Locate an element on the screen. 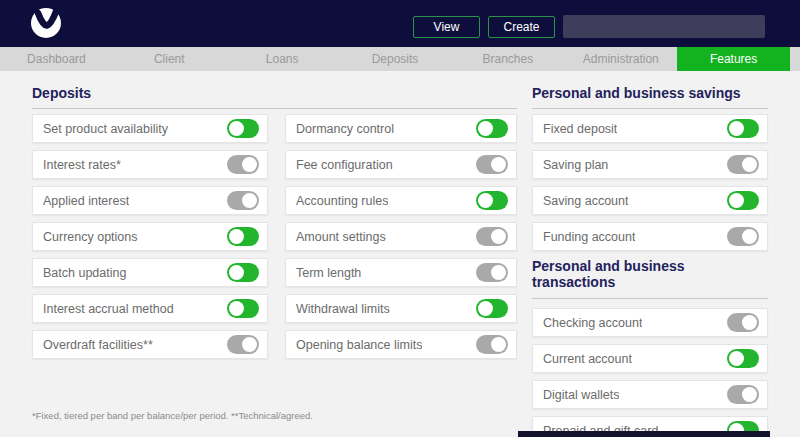  feature-row: Amount settings is located at coordinates (401, 236).